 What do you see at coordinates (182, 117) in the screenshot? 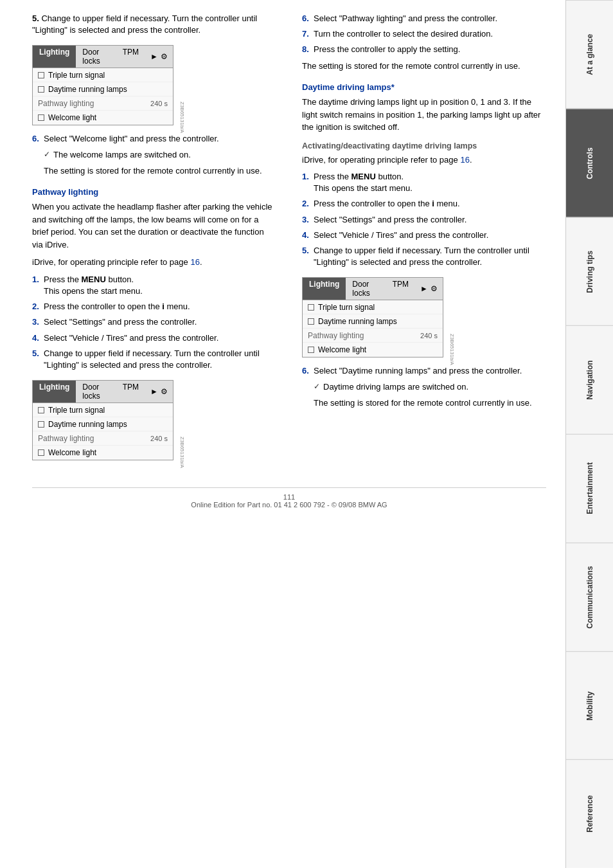
I see `ref-label-1: Z3B65131b/A` at bounding box center [182, 117].